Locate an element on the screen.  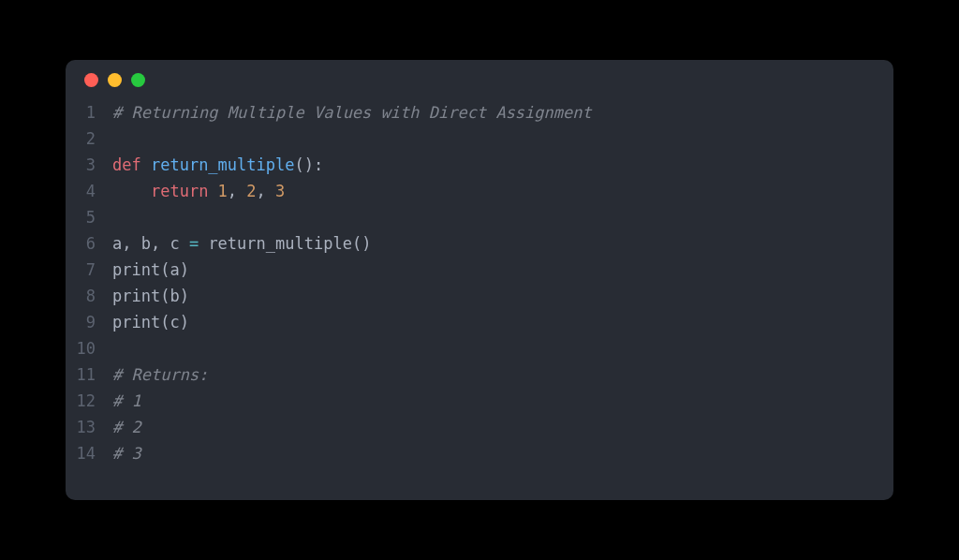
code-line: 2 is located at coordinates (484, 139).